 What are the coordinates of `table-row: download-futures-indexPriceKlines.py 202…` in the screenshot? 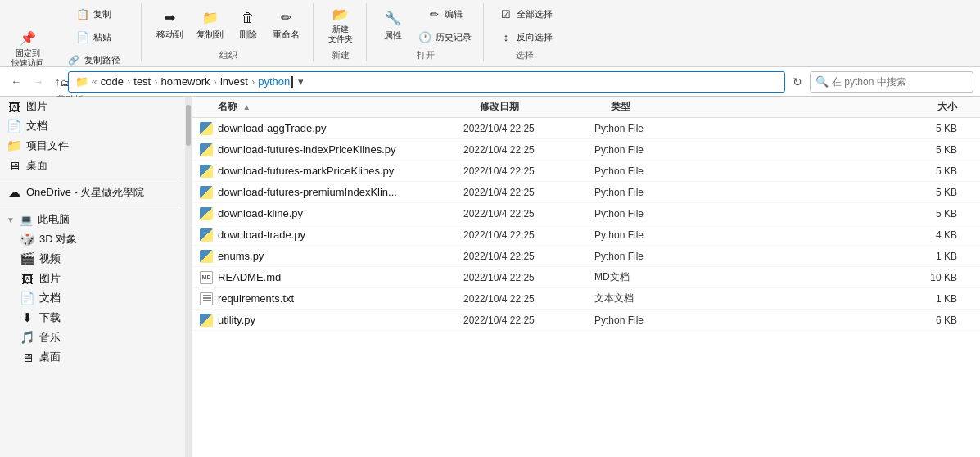 It's located at (586, 150).